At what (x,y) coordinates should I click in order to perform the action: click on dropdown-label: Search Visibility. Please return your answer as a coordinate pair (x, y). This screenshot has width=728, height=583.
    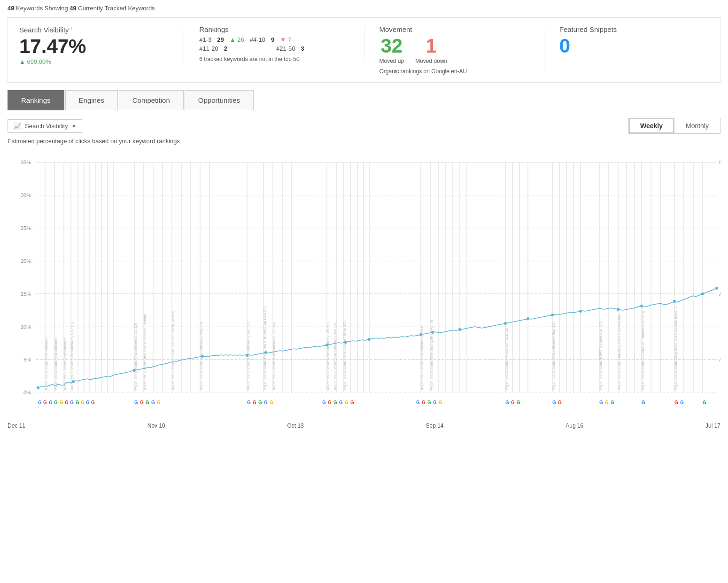
    Looking at the image, I should click on (46, 126).